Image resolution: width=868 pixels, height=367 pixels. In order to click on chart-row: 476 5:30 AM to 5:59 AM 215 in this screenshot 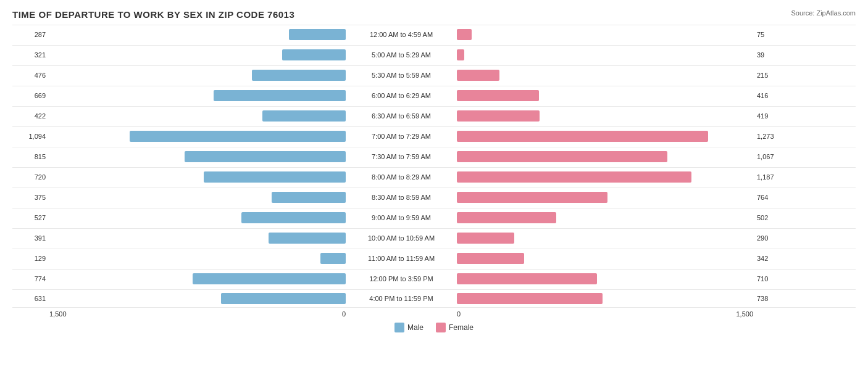, I will do `click(434, 75)`.